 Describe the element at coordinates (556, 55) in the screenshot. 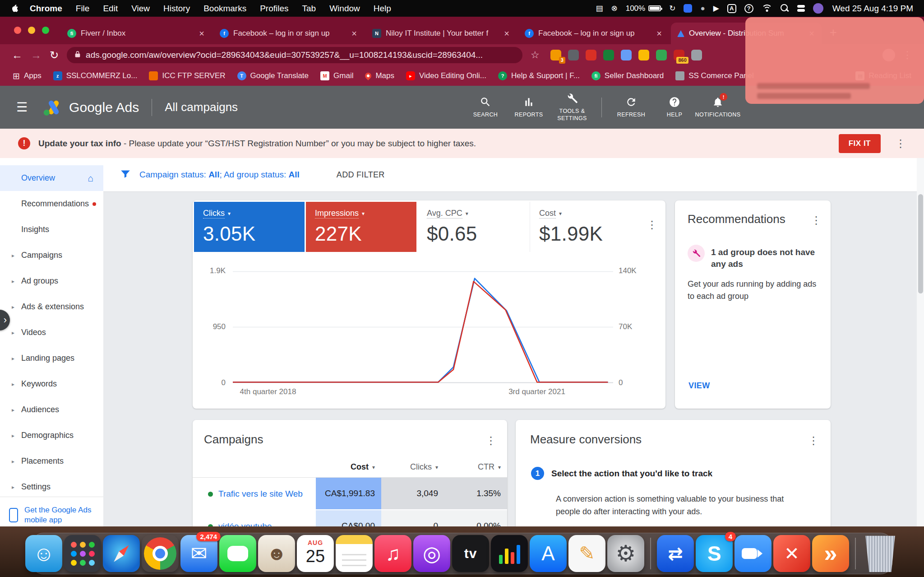

I see `ext-orange-icon: 3` at that location.